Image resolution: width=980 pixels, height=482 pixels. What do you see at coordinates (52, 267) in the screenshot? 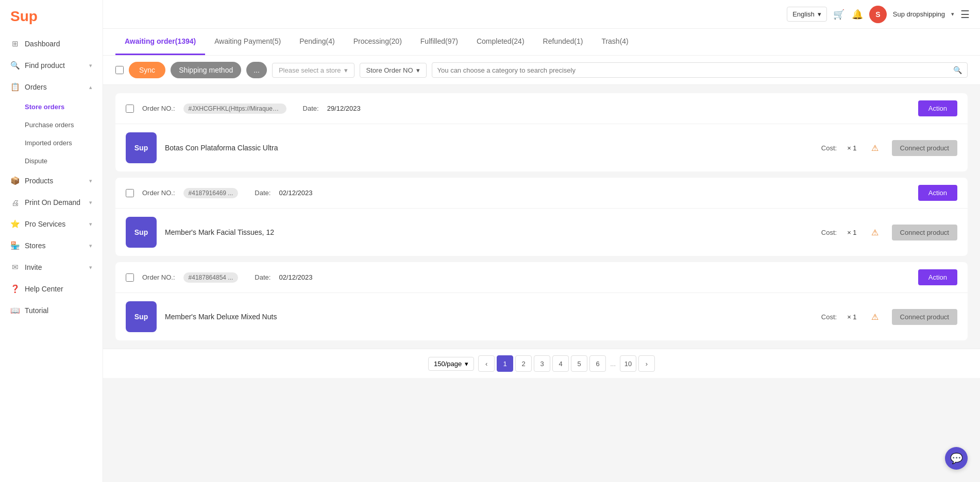
I see `sidebar-item-invite: ✉ Invite ▾` at bounding box center [52, 267].